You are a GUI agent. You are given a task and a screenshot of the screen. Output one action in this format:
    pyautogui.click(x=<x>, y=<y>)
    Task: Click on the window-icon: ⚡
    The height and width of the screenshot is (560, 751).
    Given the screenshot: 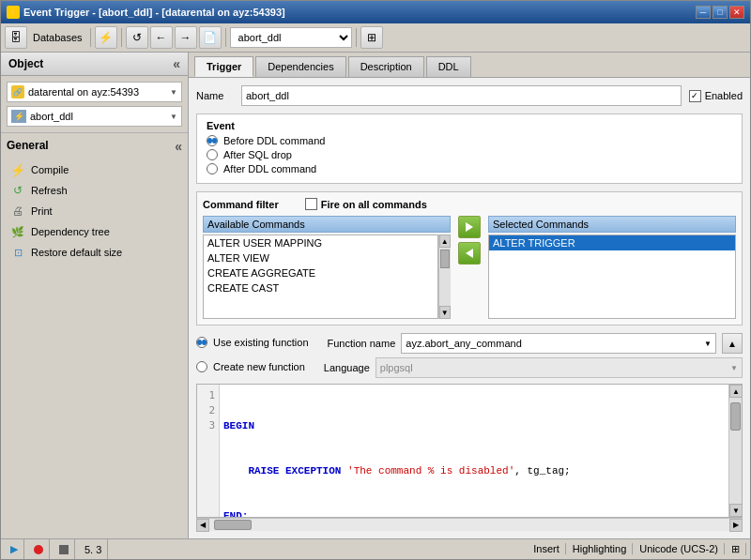 What is the action you would take?
    pyautogui.click(x=13, y=12)
    